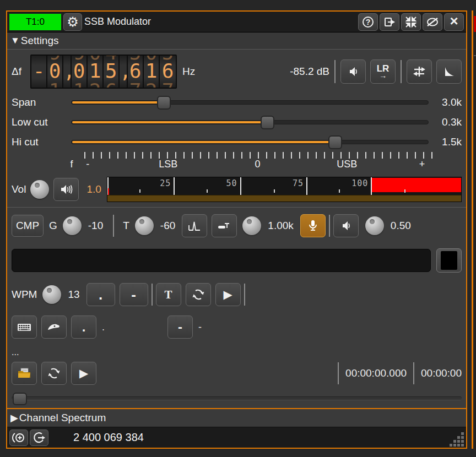  I want to click on spectrum-section-header: ▶ Channel Spectrum, so click(237, 418).